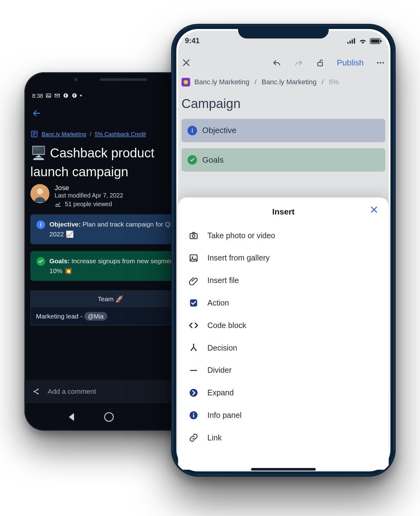  I want to click on panel-label: Objective:, so click(65, 224).